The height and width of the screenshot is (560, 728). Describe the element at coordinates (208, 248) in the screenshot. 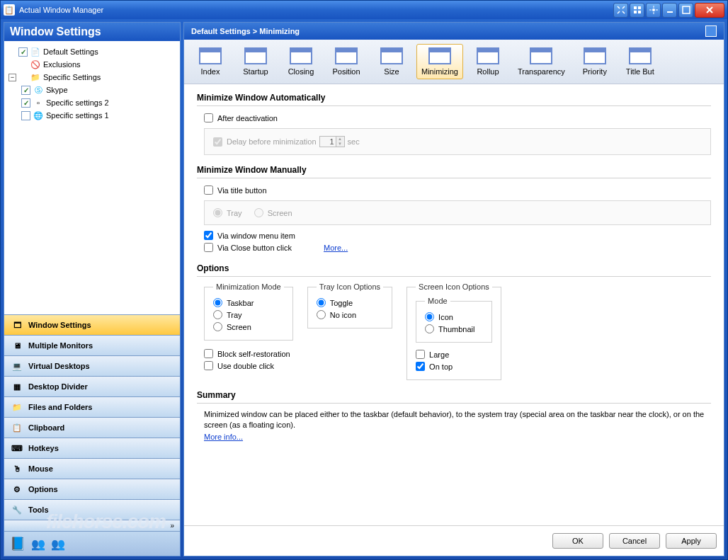

I see `check-via-close` at that location.